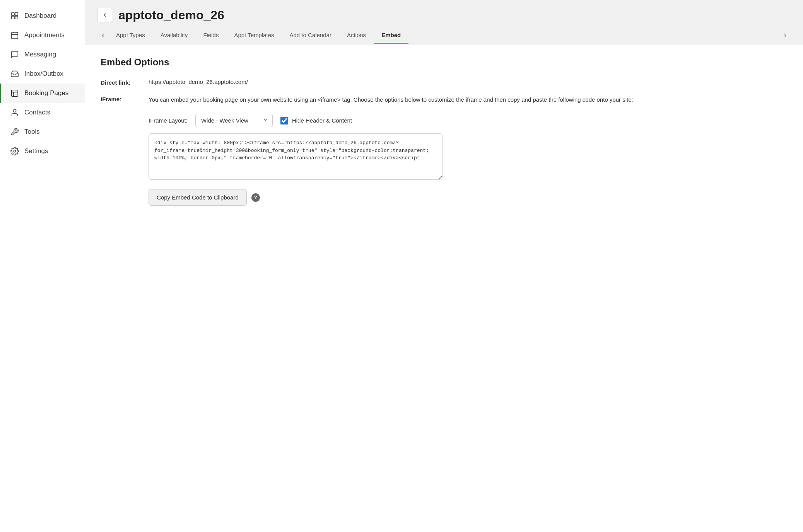 This screenshot has height=532, width=803. What do you see at coordinates (40, 55) in the screenshot?
I see `sidebar-item-messaging-label: Messaging` at bounding box center [40, 55].